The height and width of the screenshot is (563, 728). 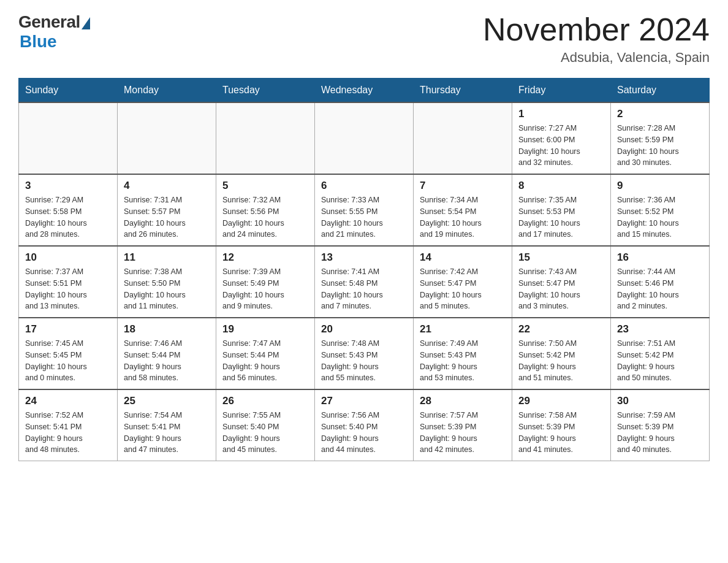 I want to click on calendar-cell: 24Sunrise: 7:52 AM Sunset: 5:41 PM Dayli…, so click(x=69, y=426).